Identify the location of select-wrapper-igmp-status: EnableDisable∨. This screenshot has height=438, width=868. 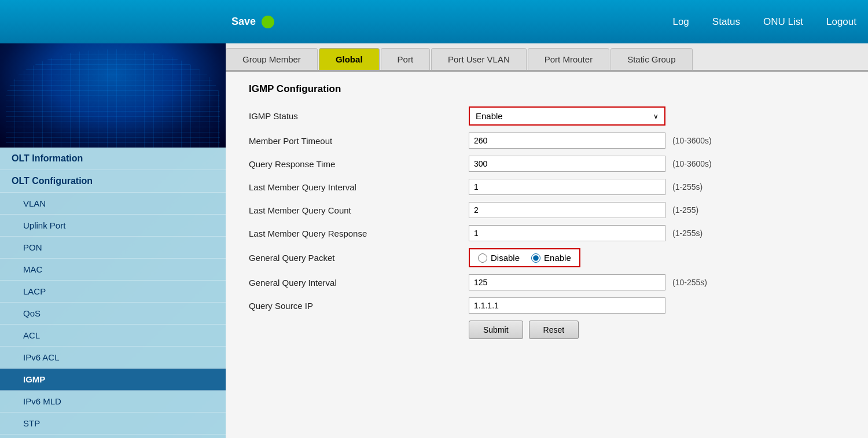
(567, 116).